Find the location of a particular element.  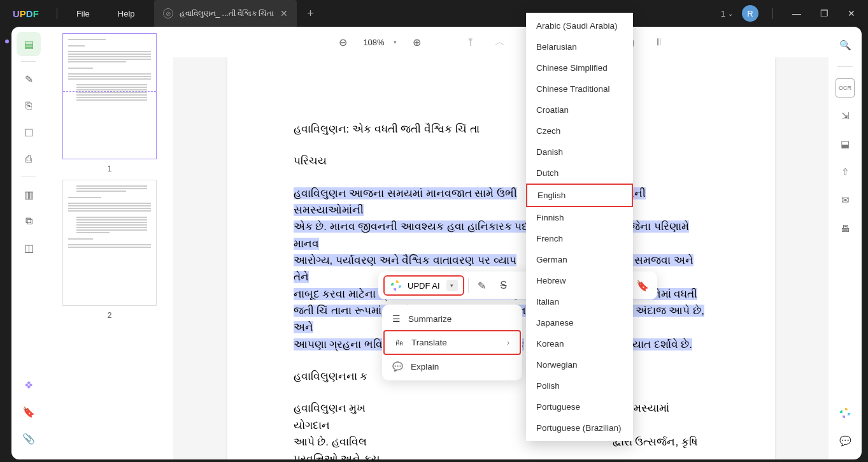

zoom-level: 108%▾ is located at coordinates (380, 42).